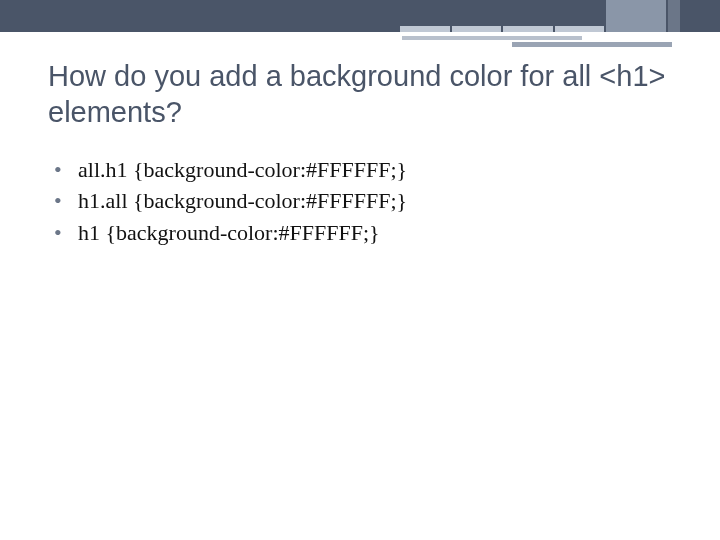 The height and width of the screenshot is (540, 720). Describe the element at coordinates (375, 233) in the screenshot. I see `list-item: h1 {background-color:#FFFFFF;}` at that location.